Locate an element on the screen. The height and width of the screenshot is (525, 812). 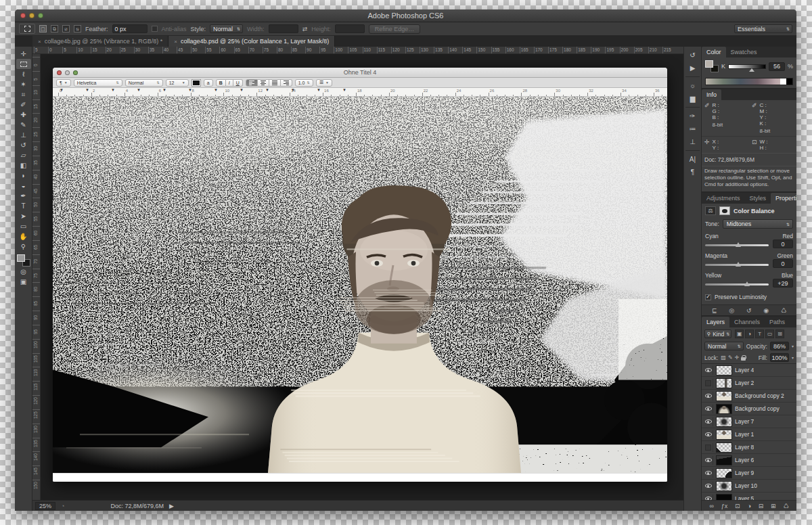
font-size-select: 12▼ is located at coordinates (177, 83).